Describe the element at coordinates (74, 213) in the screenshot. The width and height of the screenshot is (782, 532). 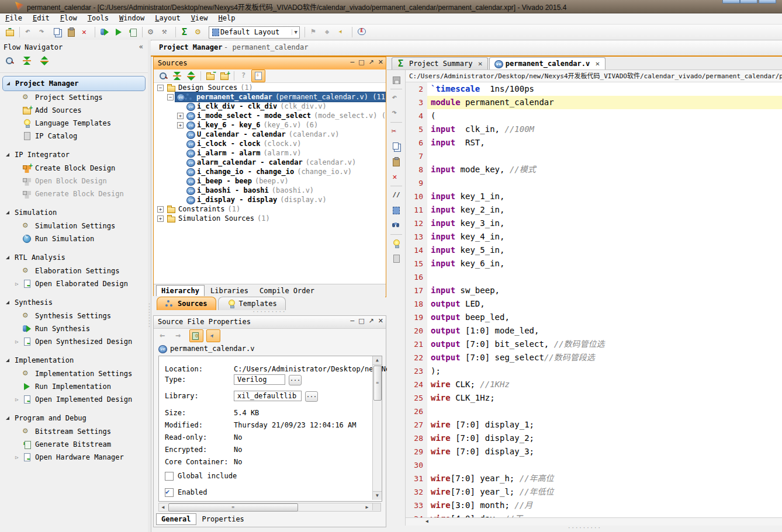
I see `fn-section-simulation: Simulation` at that location.